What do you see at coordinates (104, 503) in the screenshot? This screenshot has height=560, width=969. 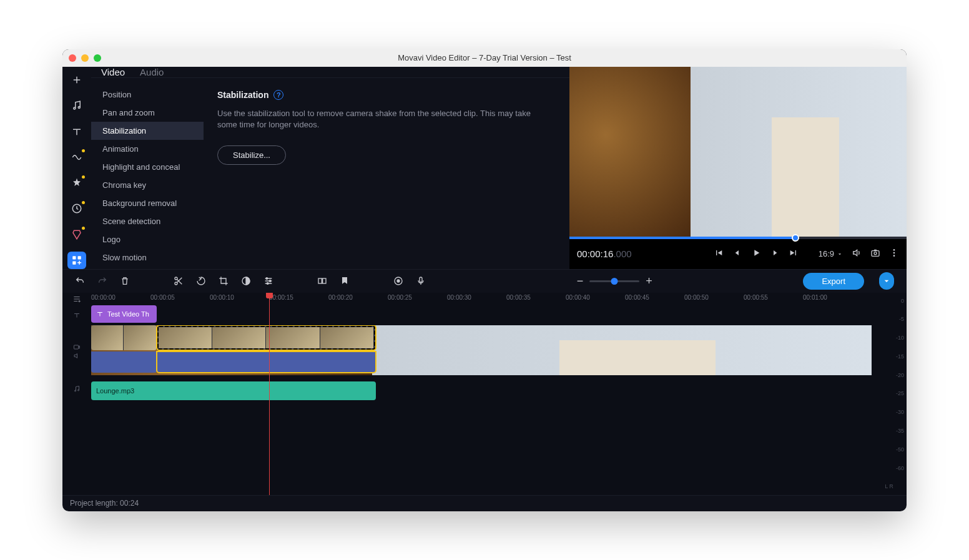 I see `project-length: Project length: 00:24` at bounding box center [104, 503].